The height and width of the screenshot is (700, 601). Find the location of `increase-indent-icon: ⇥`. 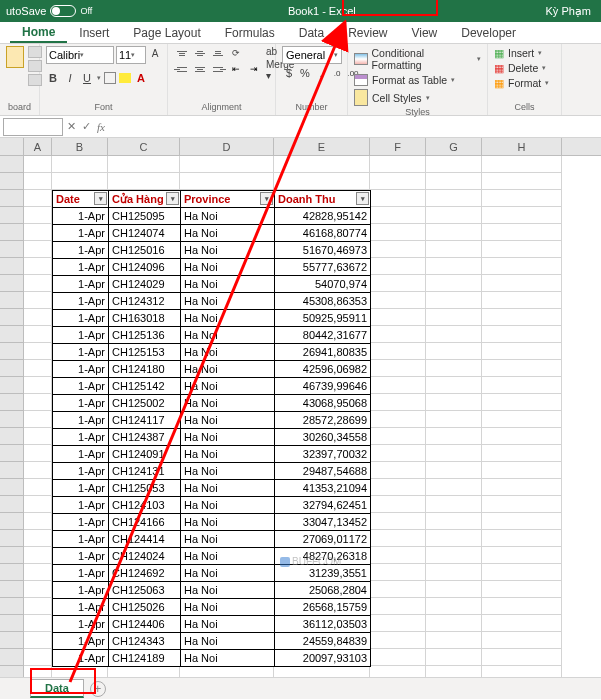

increase-indent-icon: ⇥ is located at coordinates (254, 69).